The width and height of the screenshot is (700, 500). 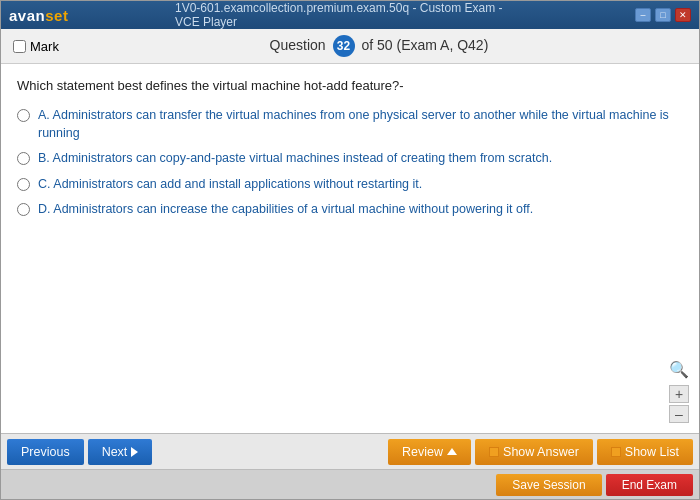 What do you see at coordinates (344, 46) in the screenshot?
I see `question-number-badge: 32` at bounding box center [344, 46].